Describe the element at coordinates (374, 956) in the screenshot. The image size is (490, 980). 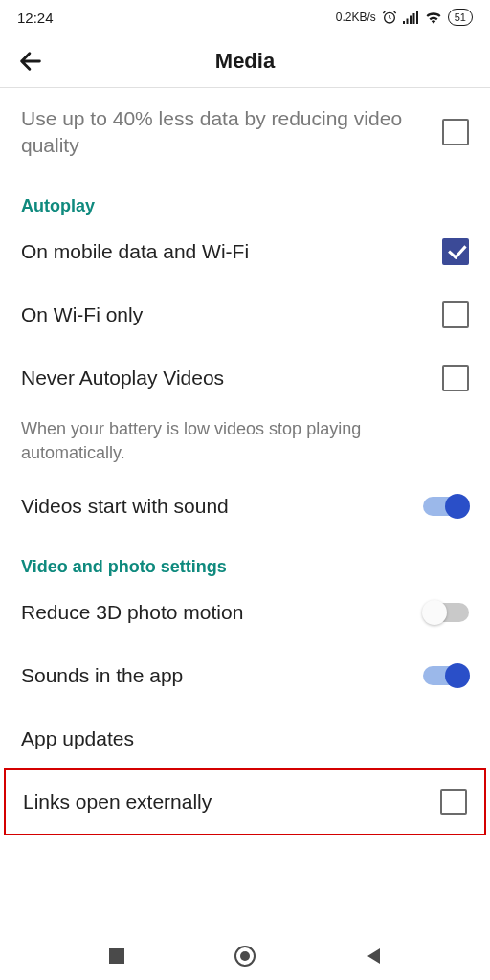
I see `nav-back-button` at that location.